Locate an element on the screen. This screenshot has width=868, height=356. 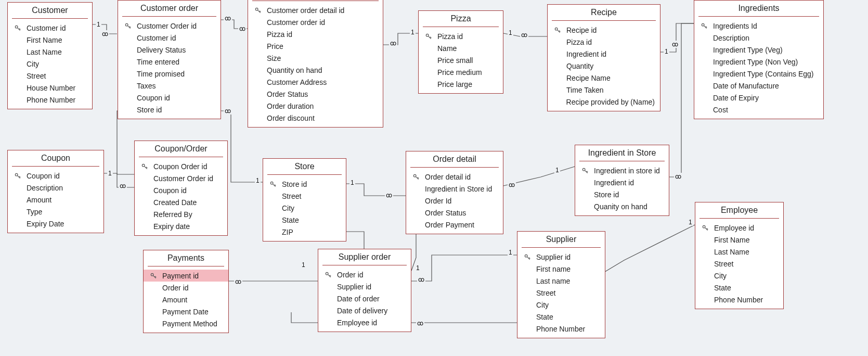
field-row: Order detail id is located at coordinates (455, 177).